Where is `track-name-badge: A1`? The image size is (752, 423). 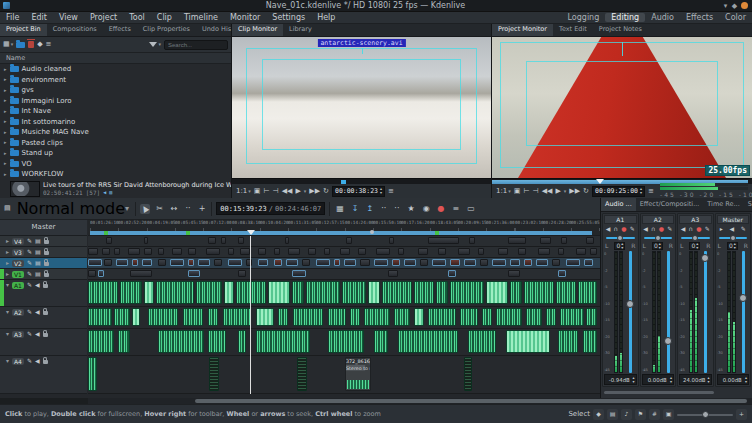
track-name-badge: A1 is located at coordinates (18, 286).